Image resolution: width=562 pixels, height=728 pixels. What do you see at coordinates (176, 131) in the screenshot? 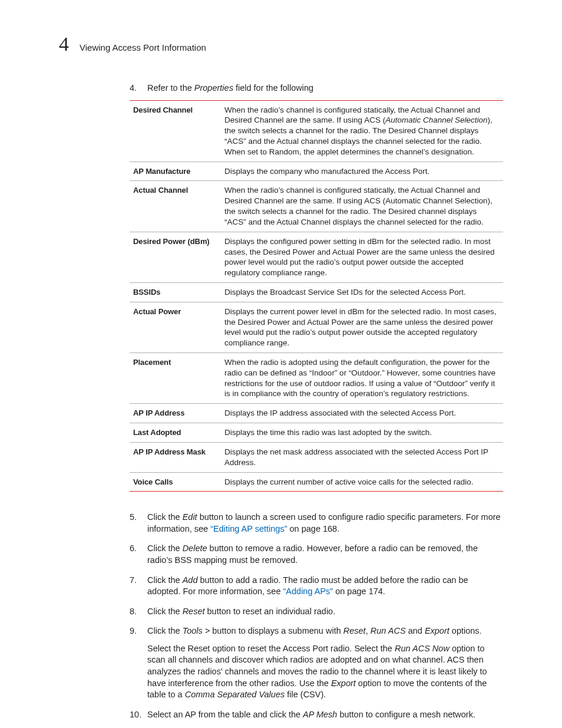
I see `property-term: Desired Channel` at bounding box center [176, 131].